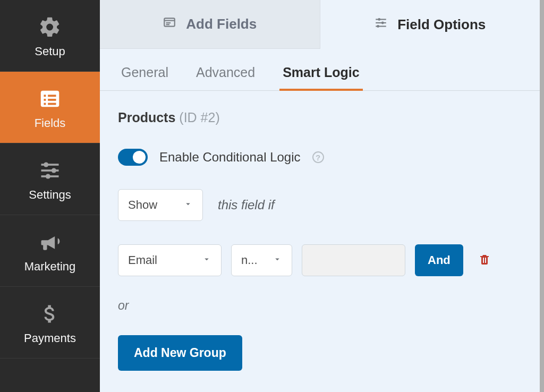 Image resolution: width=544 pixels, height=392 pixels. Describe the element at coordinates (318, 157) in the screenshot. I see `help-icon: ?` at that location.